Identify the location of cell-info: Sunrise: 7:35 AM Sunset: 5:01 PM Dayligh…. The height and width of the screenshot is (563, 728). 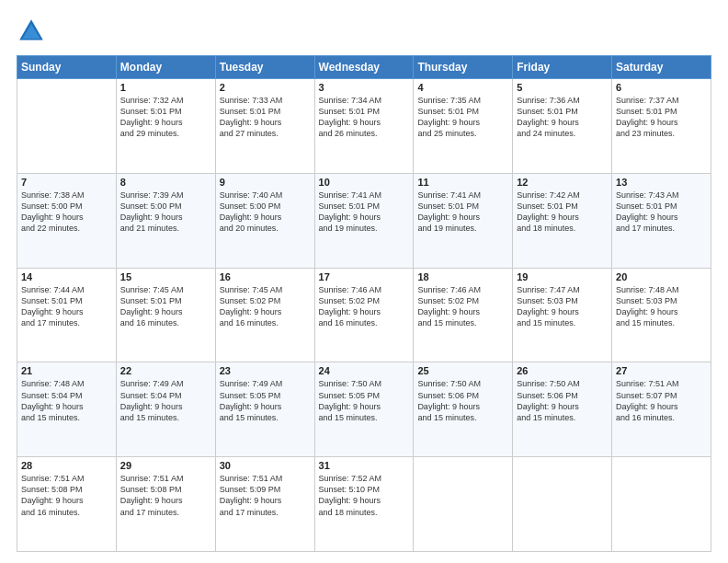
(463, 118).